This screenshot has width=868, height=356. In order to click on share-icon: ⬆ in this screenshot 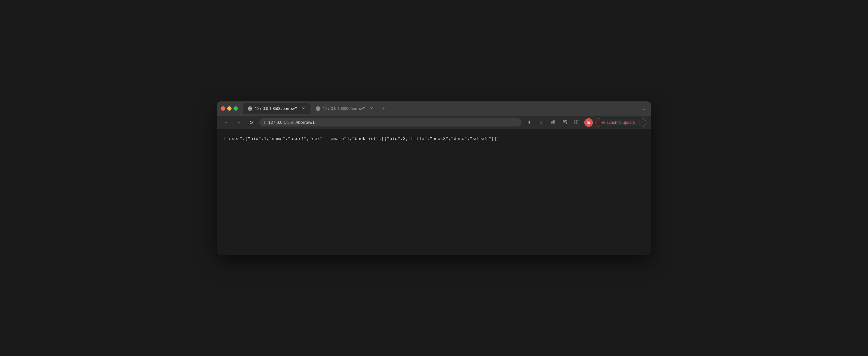, I will do `click(529, 123)`.